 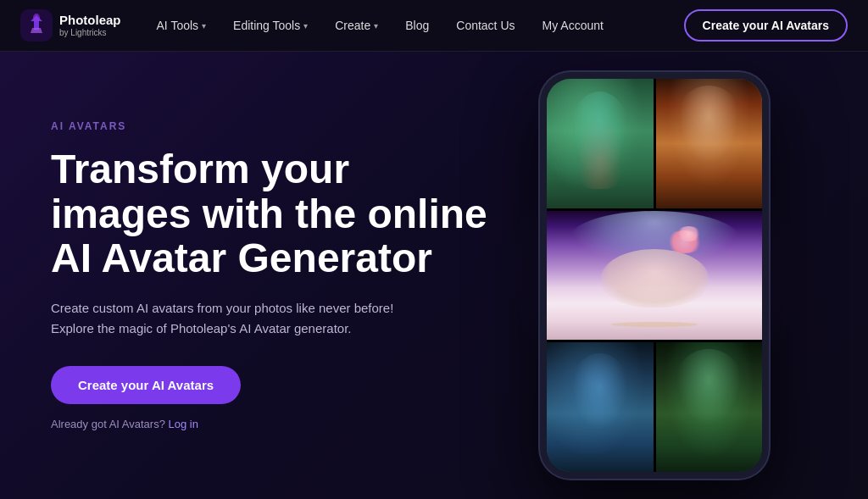 I want to click on nav-items: AI Tools ▾ Editing Tools ▾ Create ▾ Blog…, so click(x=409, y=25).